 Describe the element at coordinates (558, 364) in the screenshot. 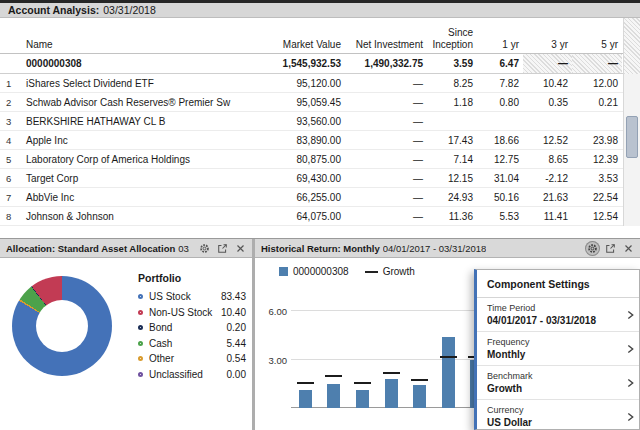

I see `popup-items: Time Period 04/01/2017 - 03/31/2018 Freq…` at that location.